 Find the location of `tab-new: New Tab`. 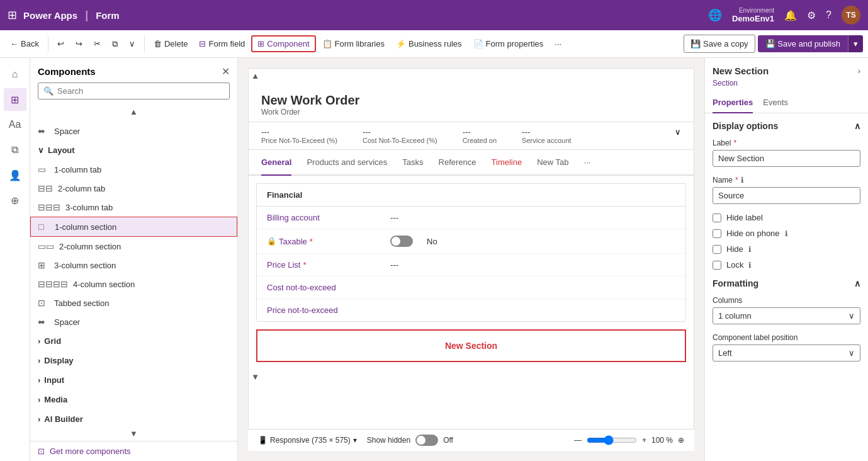

tab-new: New Tab is located at coordinates (553, 162).